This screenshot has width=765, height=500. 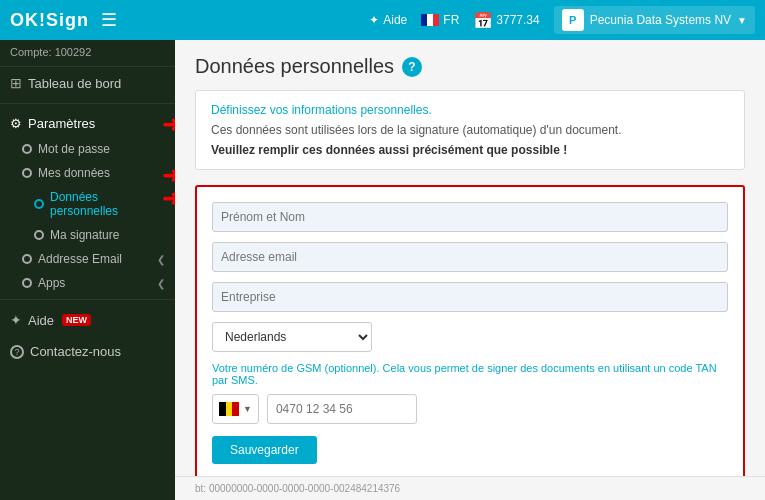 I want to click on sidebar-item-contactez: ? Contactez-nous, so click(x=88, y=352).